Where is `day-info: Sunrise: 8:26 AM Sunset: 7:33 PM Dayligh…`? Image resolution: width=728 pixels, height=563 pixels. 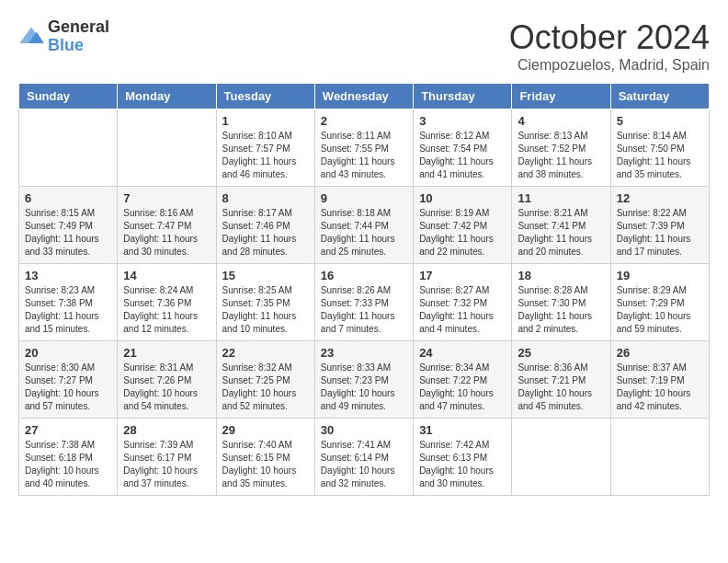 day-info: Sunrise: 8:26 AM Sunset: 7:33 PM Dayligh… is located at coordinates (364, 310).